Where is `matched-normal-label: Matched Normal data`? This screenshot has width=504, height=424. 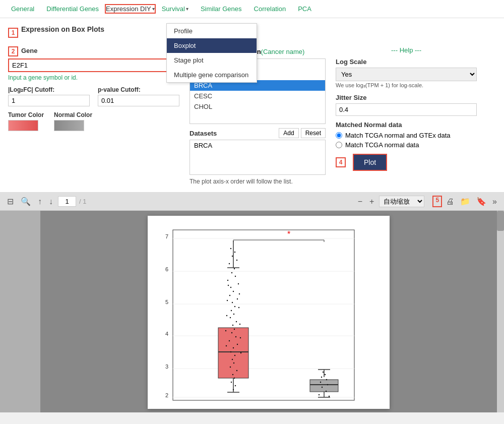 matched-normal-label: Matched Normal data is located at coordinates (406, 125).